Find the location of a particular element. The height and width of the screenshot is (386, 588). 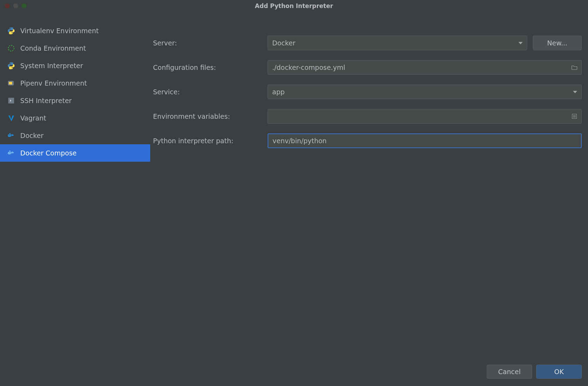

new-server-button: New... is located at coordinates (557, 43).